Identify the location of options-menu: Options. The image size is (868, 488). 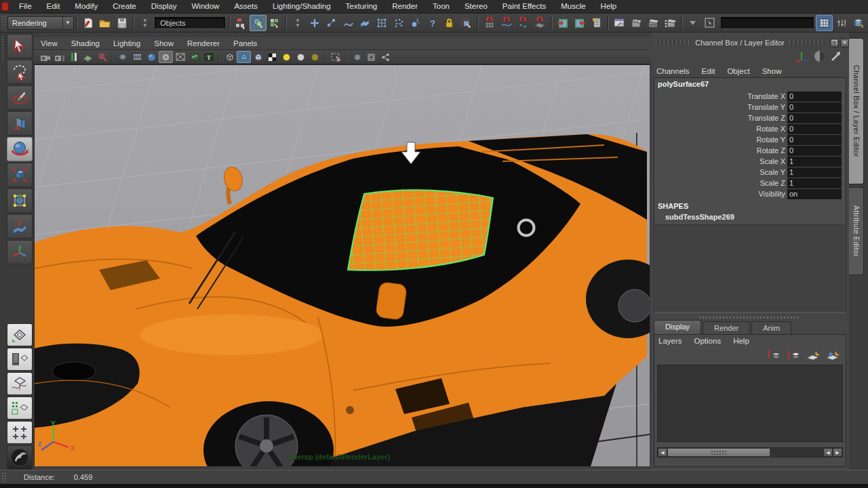
(708, 341).